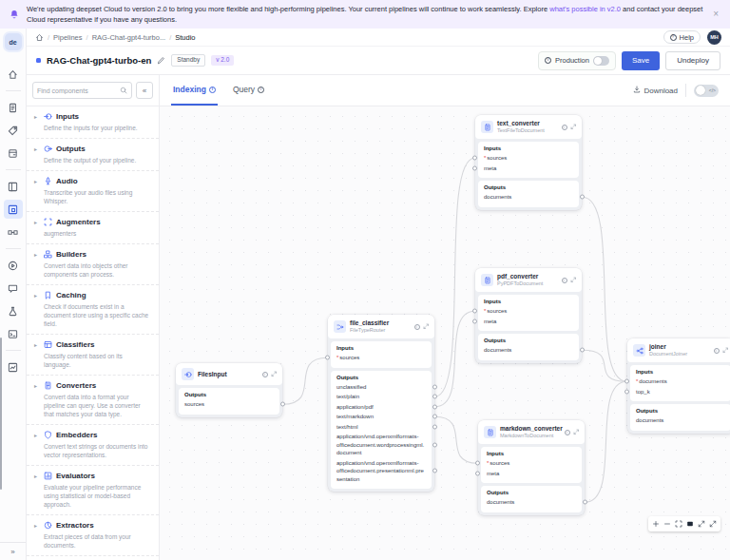  Describe the element at coordinates (93, 155) in the screenshot. I see `sidebar-item-outputs: ▸OutputsDefine the output of your pipeli…` at that location.